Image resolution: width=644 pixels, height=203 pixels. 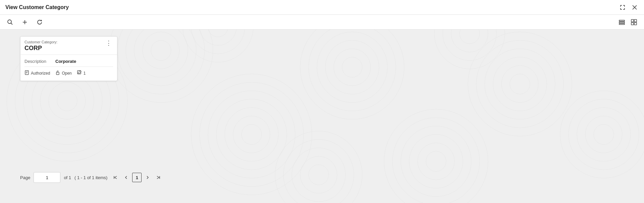 I want to click on card-category-label: Customer Category:, so click(x=41, y=42).